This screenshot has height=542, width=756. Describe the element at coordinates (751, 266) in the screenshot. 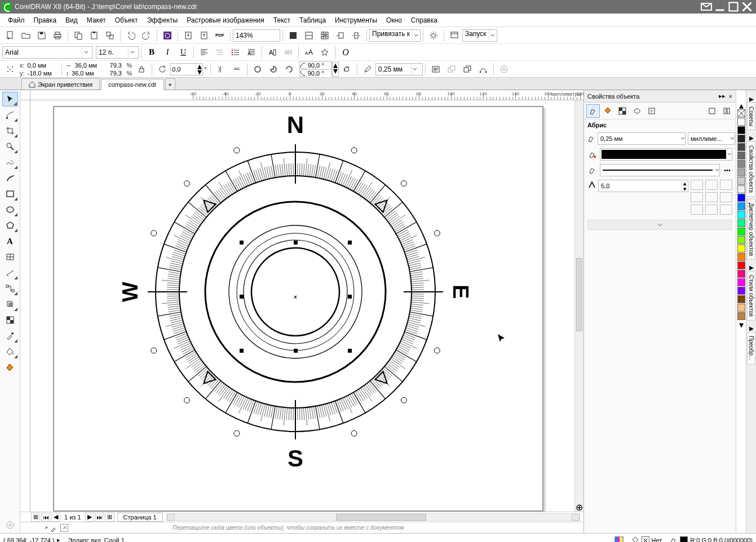

I see `sidetab-arrow3-icon: ▸` at that location.